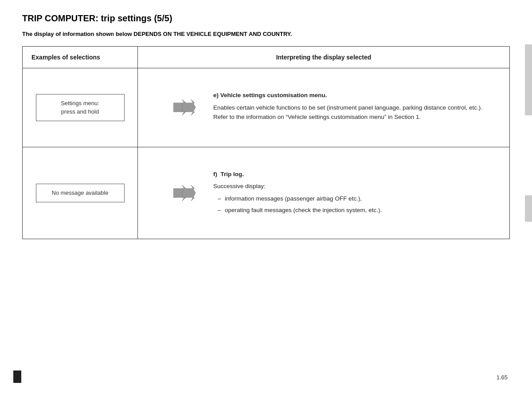 The width and height of the screenshot is (532, 394). I want to click on interpret-text-2: f) Trip log. Successive display: informa…, so click(350, 193).